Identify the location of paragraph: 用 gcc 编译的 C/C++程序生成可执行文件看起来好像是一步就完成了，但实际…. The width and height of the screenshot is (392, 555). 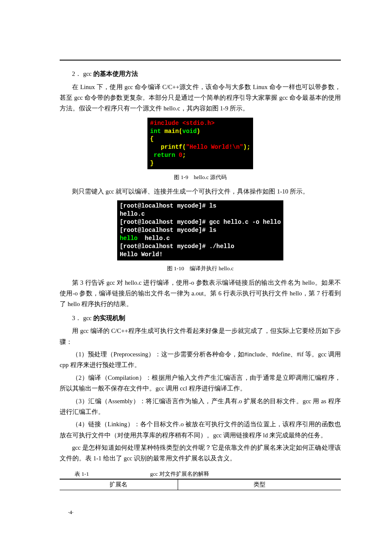
(200, 337).